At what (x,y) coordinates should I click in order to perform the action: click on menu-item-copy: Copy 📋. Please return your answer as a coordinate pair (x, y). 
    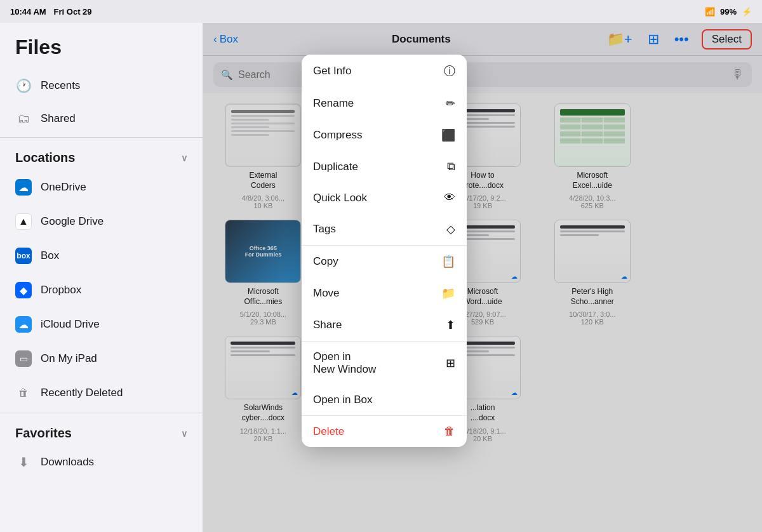
    Looking at the image, I should click on (384, 262).